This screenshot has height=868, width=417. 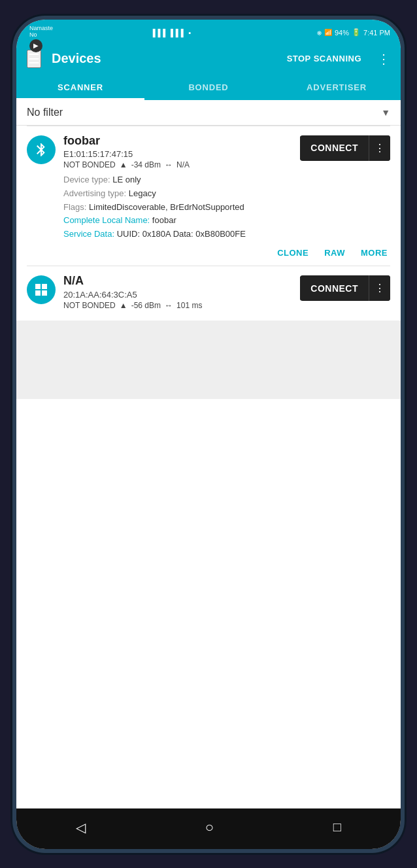 I want to click on action-buttons-foobar: CLONE RAW MORE, so click(x=227, y=252).